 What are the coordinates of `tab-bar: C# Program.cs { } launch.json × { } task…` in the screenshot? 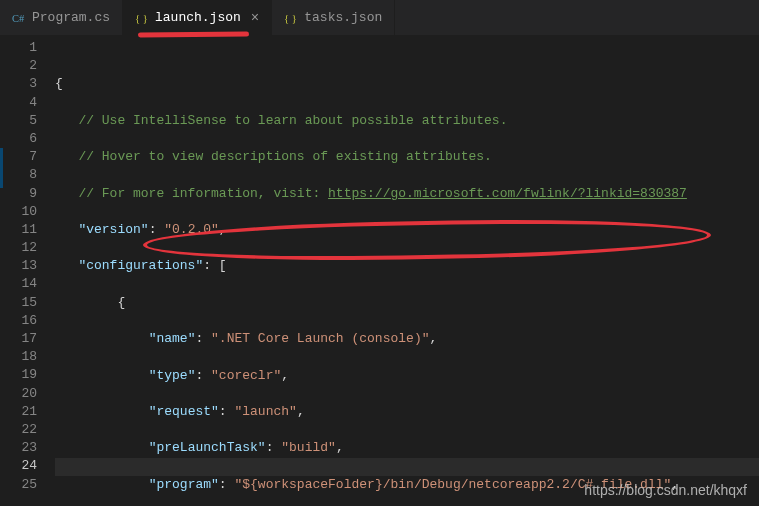 It's located at (380, 18).